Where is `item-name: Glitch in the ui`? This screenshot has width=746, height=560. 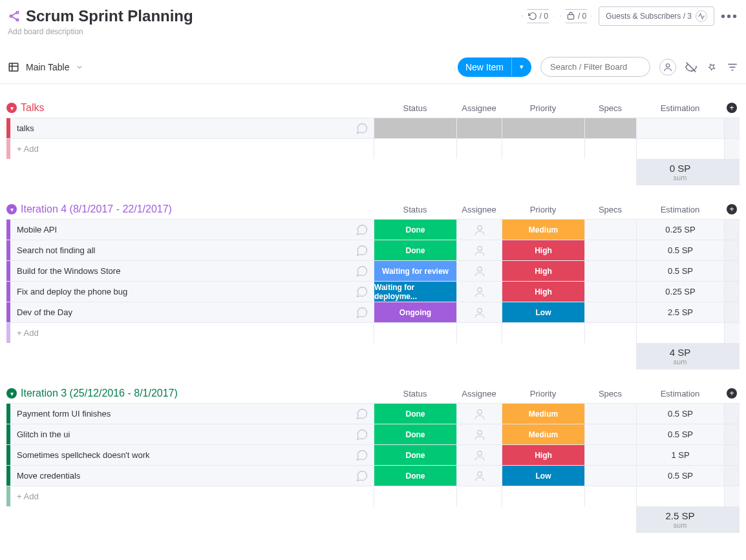 item-name: Glitch in the ui is located at coordinates (180, 434).